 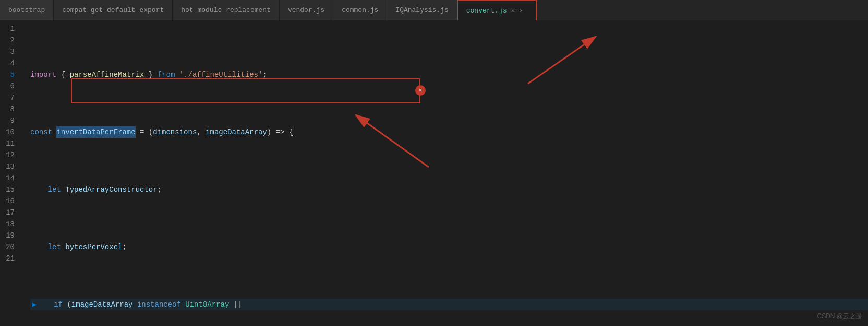 I want to click on code-line-3: let TypedArrayConstructor;, so click(x=449, y=190).